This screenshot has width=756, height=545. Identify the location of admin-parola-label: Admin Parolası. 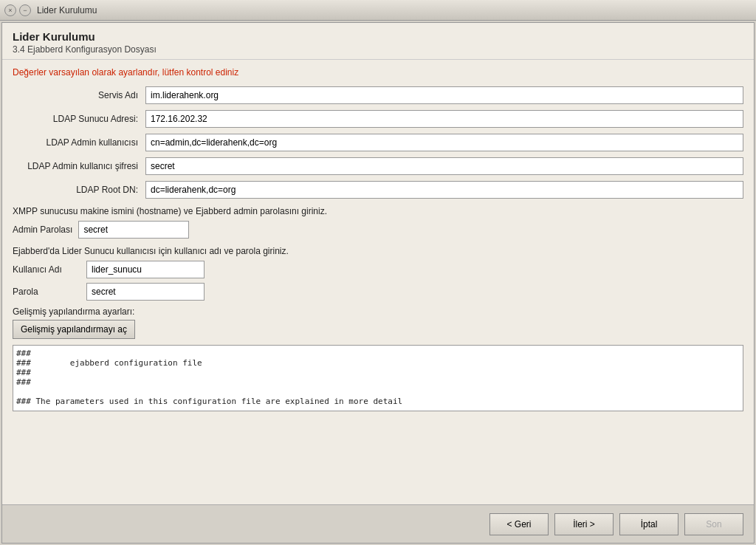
(43, 230).